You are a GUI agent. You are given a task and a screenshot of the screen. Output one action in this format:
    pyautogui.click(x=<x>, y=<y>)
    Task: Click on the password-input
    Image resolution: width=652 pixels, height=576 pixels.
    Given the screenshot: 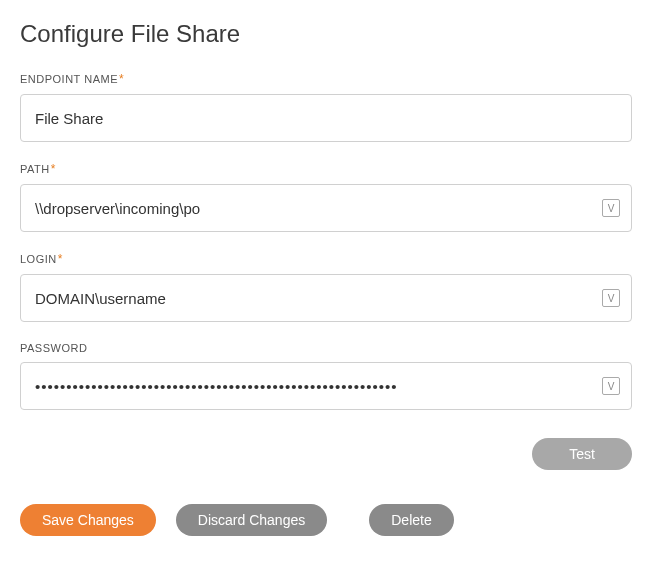 What is the action you would take?
    pyautogui.click(x=326, y=386)
    